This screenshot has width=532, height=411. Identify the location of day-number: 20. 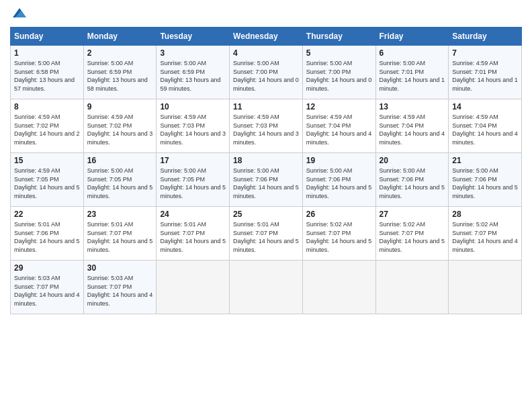
(412, 161).